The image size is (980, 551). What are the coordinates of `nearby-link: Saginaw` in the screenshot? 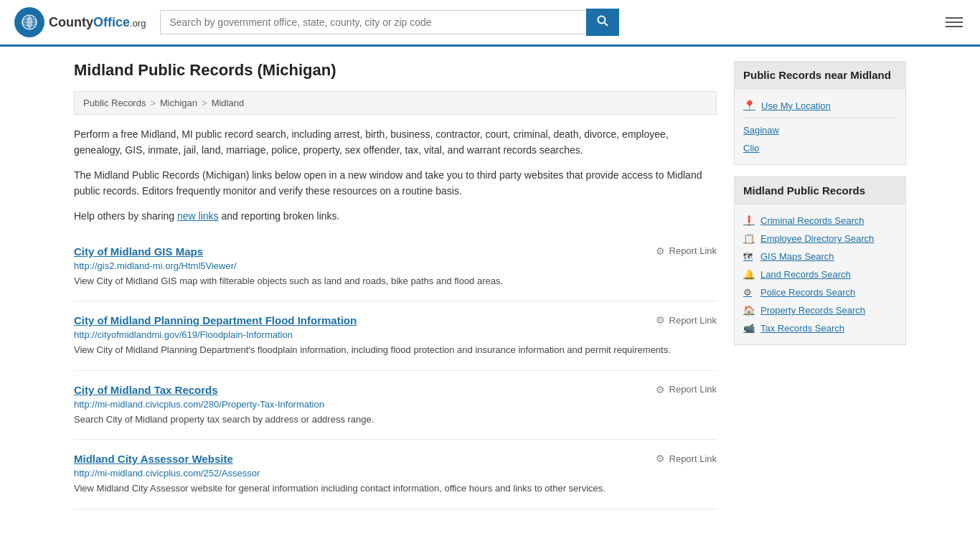 It's located at (820, 131).